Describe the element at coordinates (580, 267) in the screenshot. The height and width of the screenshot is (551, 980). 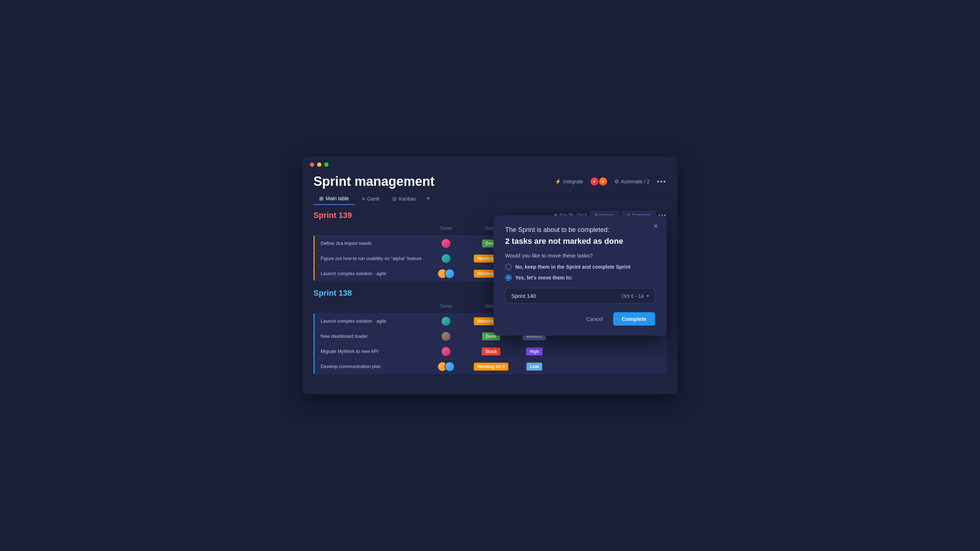
I see `radio-option-1: No, keep them in the Sprint and complete…` at that location.